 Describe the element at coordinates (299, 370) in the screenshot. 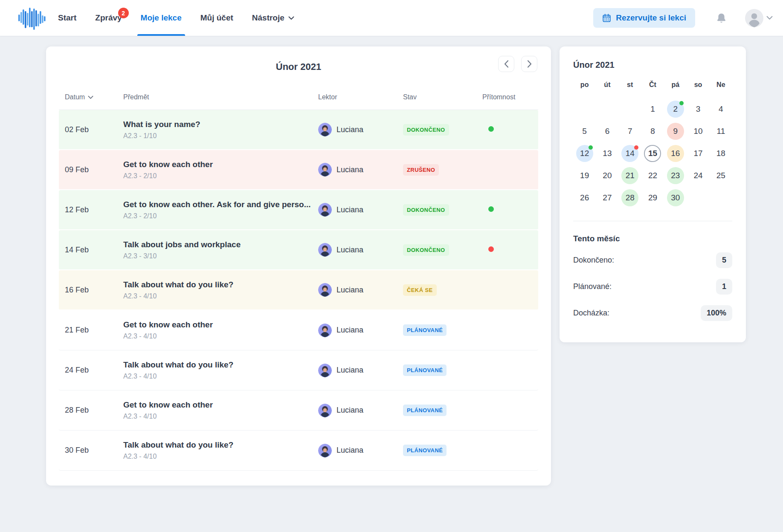

I see `lesson-row: 24 Feb Talk about what do you like? A2.3…` at that location.